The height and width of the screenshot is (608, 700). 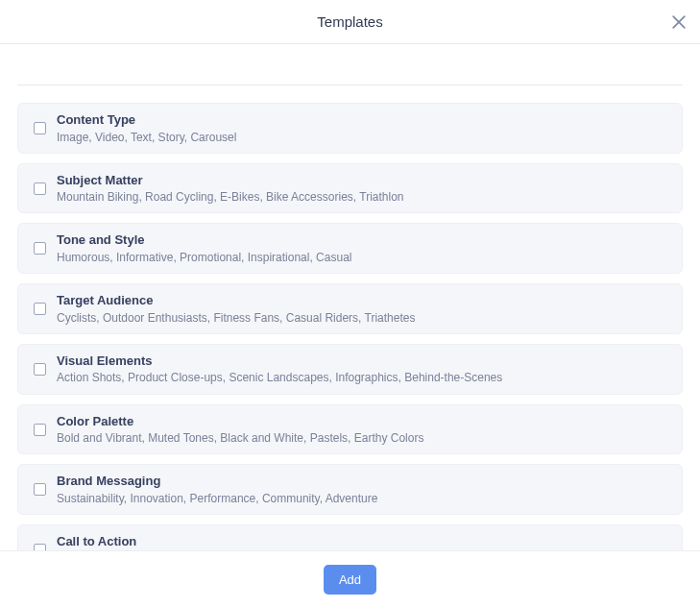 What do you see at coordinates (350, 369) in the screenshot?
I see `template-item: Visual ElementsAction Shots, Product Clo…` at bounding box center [350, 369].